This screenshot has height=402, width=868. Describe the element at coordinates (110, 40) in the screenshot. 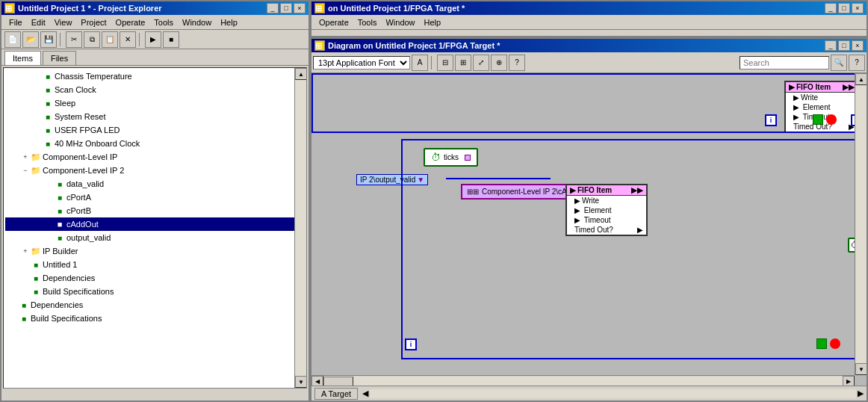

I see `toolbar-paste: 📋` at that location.